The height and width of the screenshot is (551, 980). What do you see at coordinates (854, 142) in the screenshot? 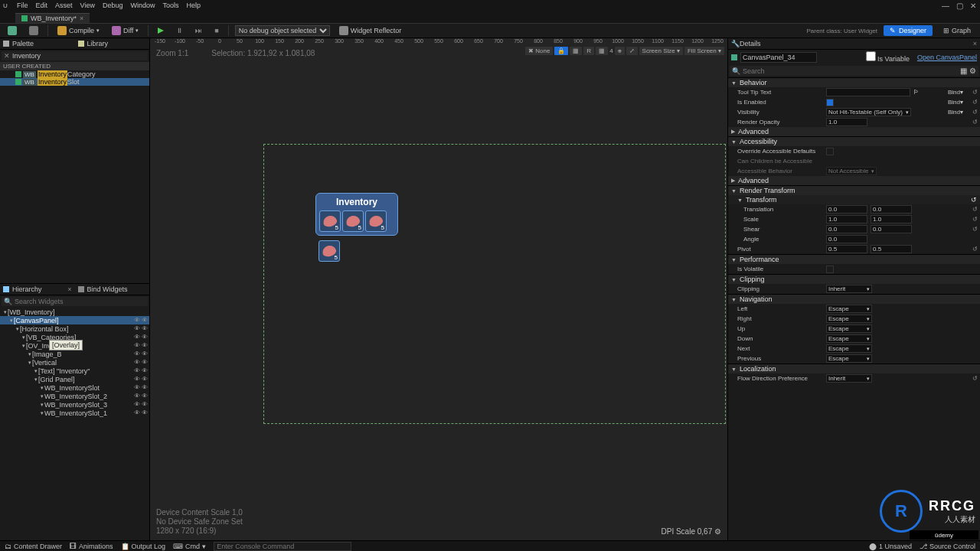
I see `section-accessibility: ▼Accessibility` at bounding box center [854, 142].